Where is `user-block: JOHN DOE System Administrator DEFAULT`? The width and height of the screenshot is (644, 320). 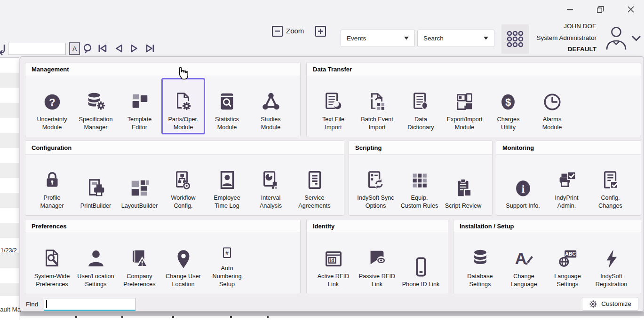 user-block: JOHN DOE System Administrator DEFAULT is located at coordinates (543, 38).